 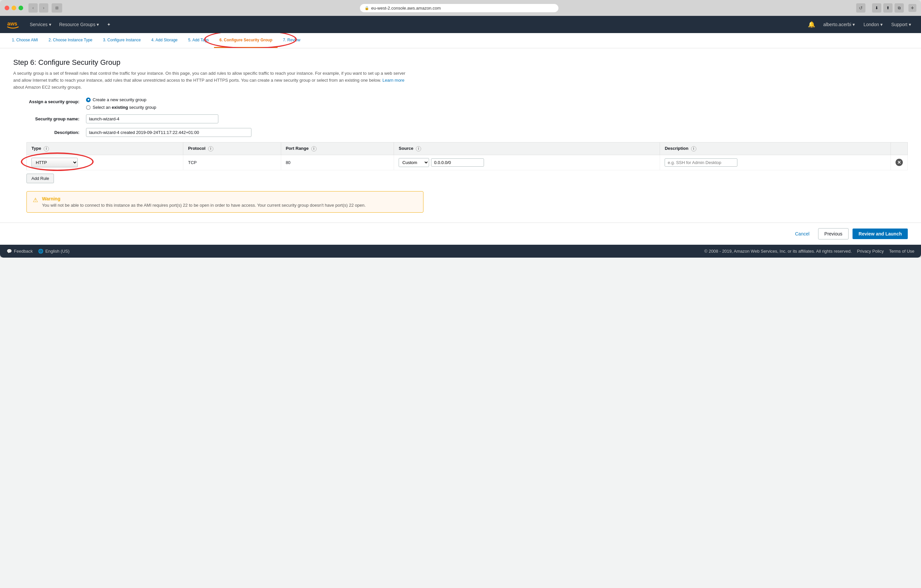 I want to click on sg-name-row: Security group name:, so click(x=467, y=119).